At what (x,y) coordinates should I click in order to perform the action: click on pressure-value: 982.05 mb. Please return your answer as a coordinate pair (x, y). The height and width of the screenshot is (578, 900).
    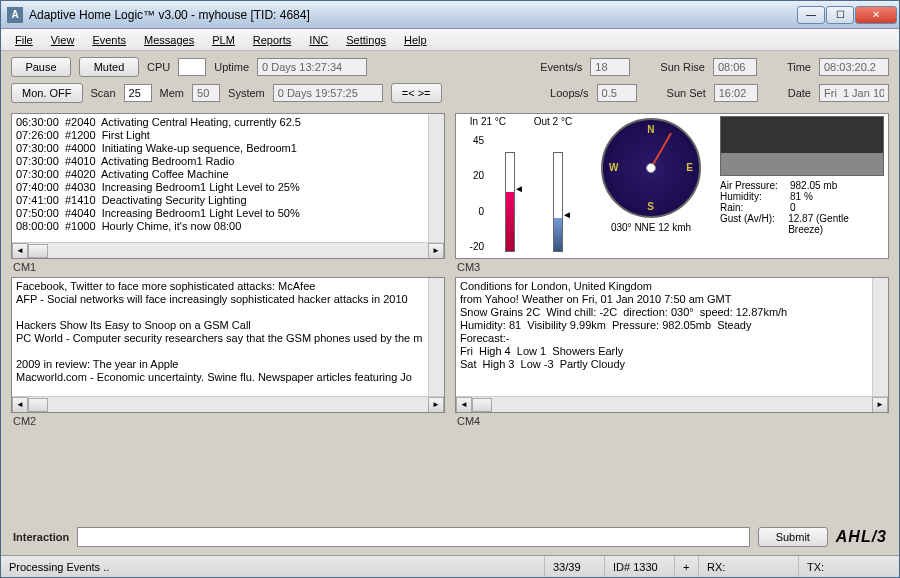
    Looking at the image, I should click on (814, 186).